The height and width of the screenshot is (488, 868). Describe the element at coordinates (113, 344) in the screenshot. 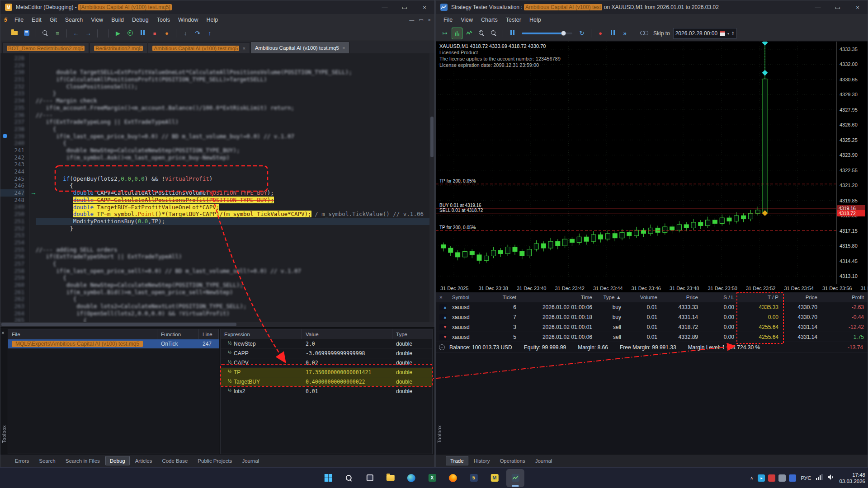

I see `call-stack-row: MQL5\Experts\Ambitious Capital AI (v100)…` at that location.